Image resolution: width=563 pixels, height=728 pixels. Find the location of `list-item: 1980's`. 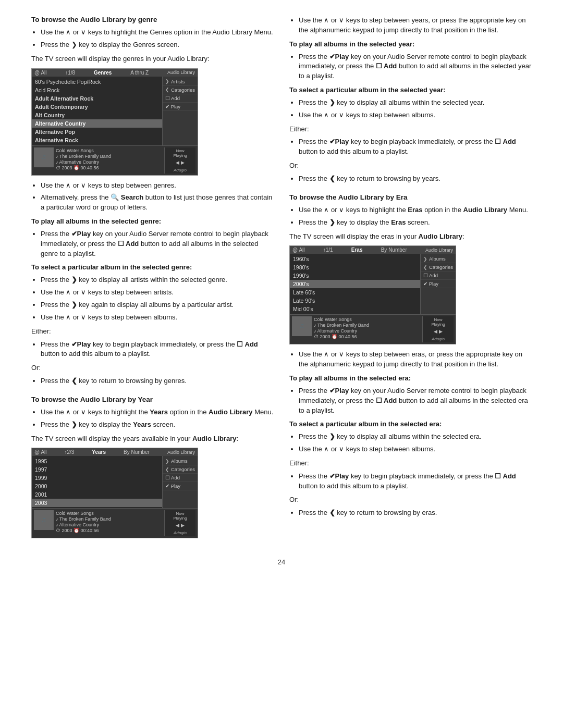

list-item: 1980's is located at coordinates (355, 267).